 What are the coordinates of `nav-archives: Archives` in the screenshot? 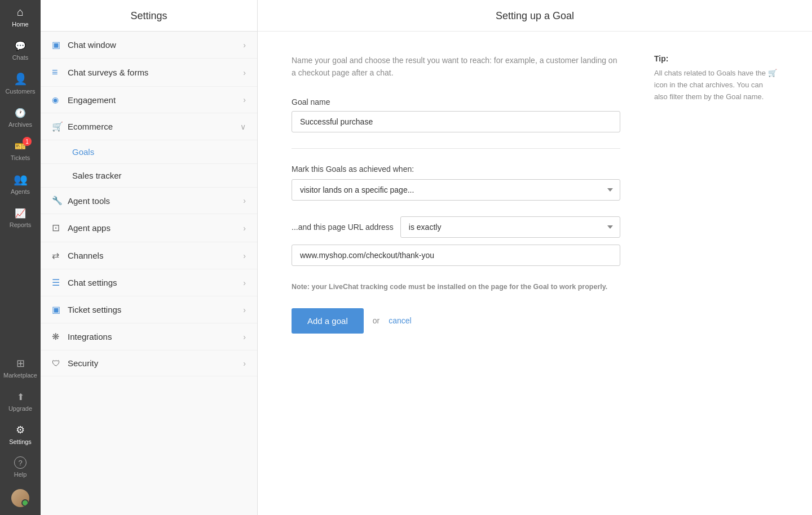 It's located at (20, 117).